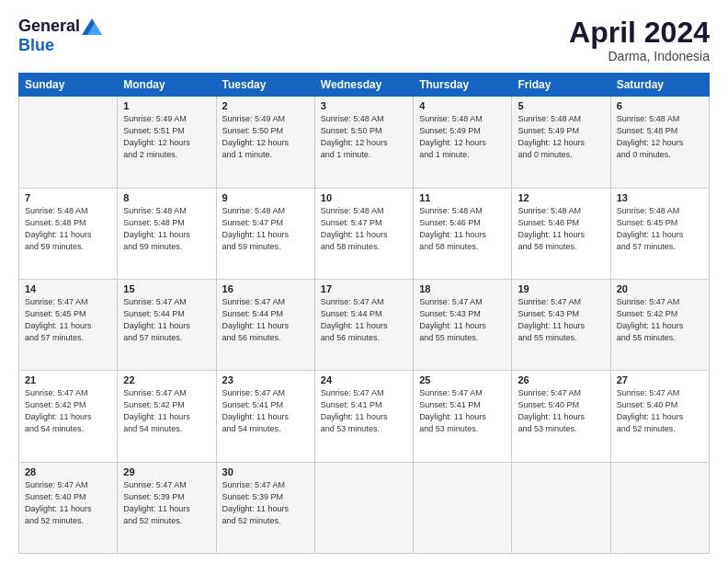 Image resolution: width=728 pixels, height=563 pixels. Describe the element at coordinates (37, 46) in the screenshot. I see `logo-blue: Blue` at that location.